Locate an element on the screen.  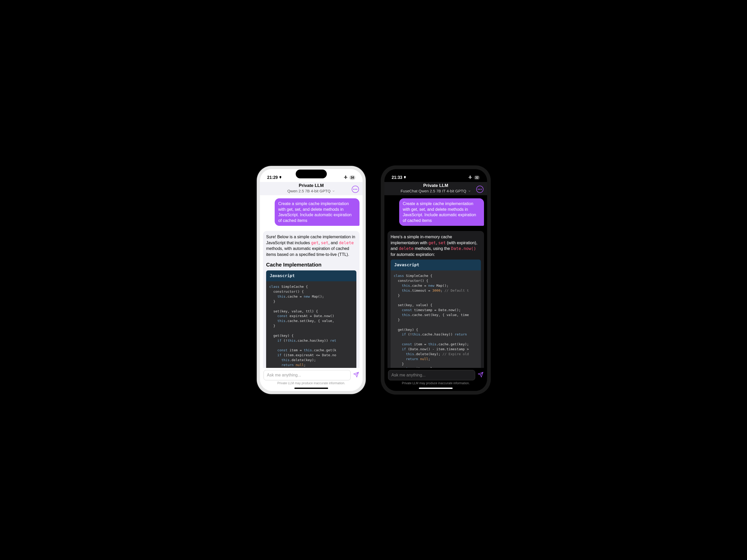
screen: 21:29 34 Private LLM Qwen 2.5 7B 4-bit G… is located at coordinates (311, 280).